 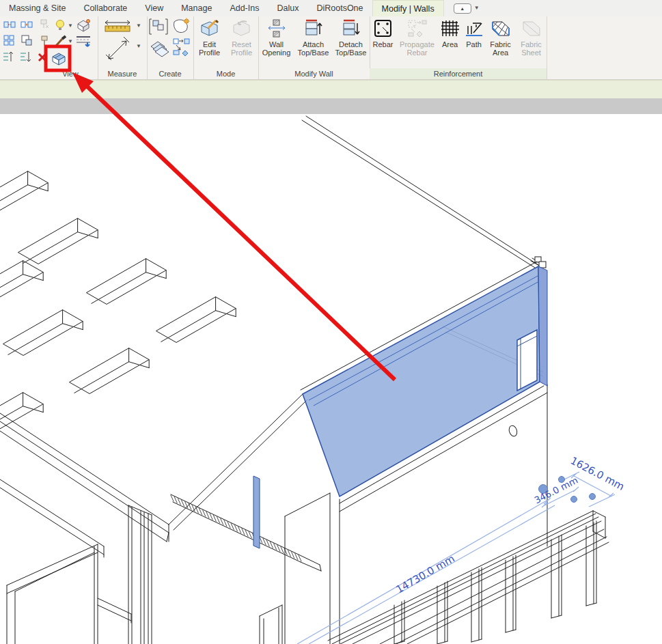 I want to click on dimension-labels: 1626.0 mm 346.0 mm 14730.0 mm, so click(x=510, y=524).